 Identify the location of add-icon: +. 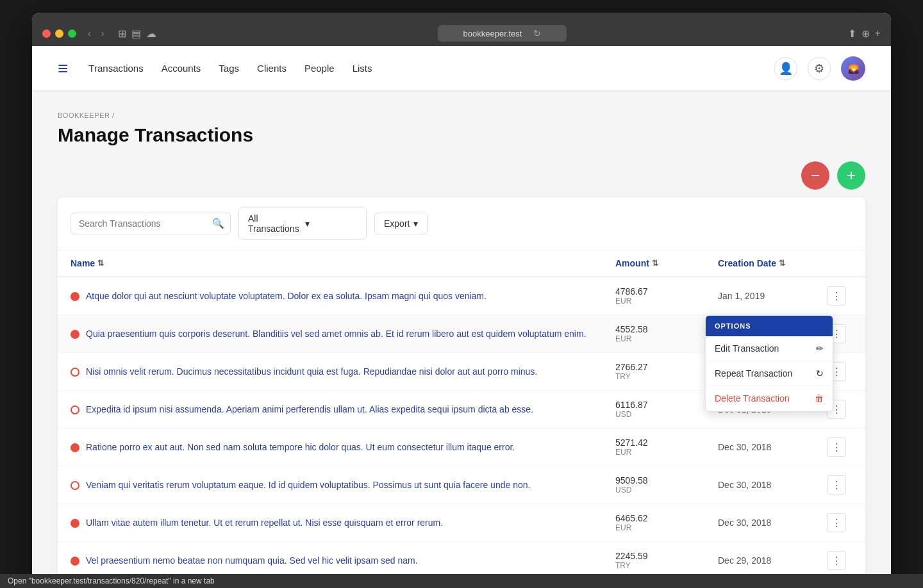
(878, 33).